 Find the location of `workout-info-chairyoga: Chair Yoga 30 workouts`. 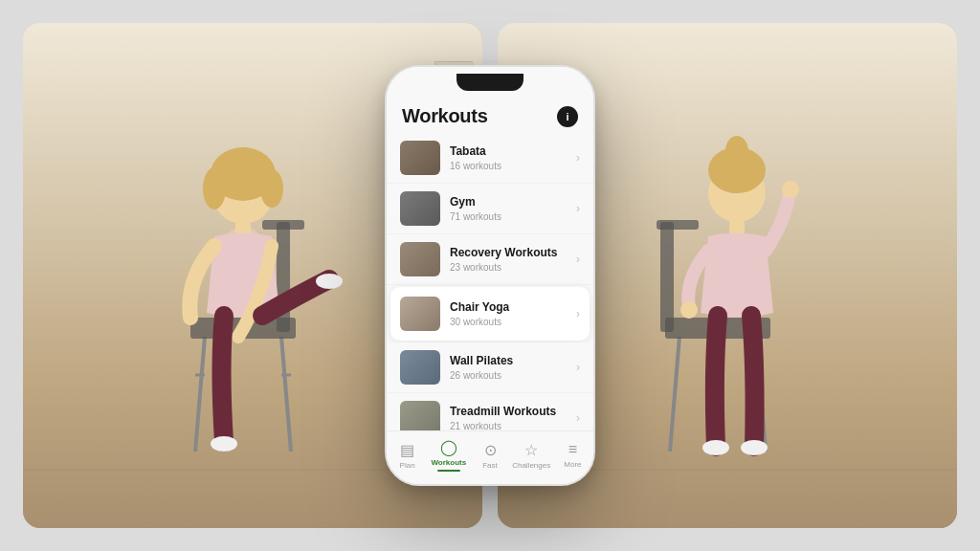

workout-info-chairyoga: Chair Yoga 30 workouts is located at coordinates (511, 314).